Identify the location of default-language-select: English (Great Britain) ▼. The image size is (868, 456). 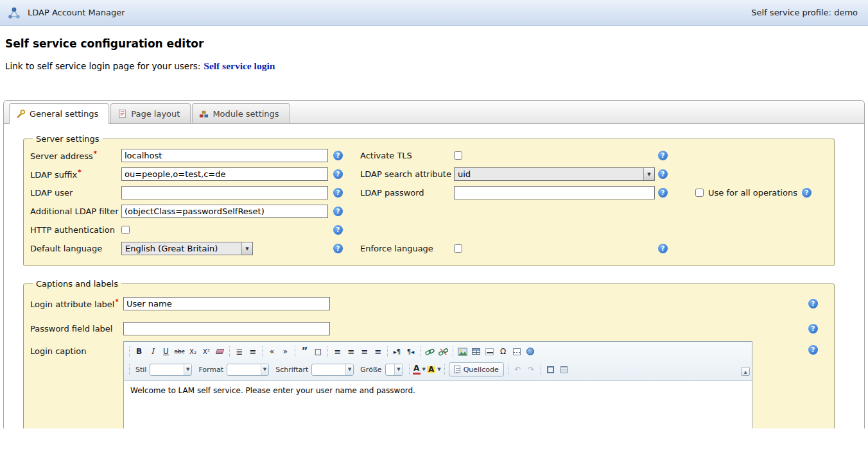
(187, 249).